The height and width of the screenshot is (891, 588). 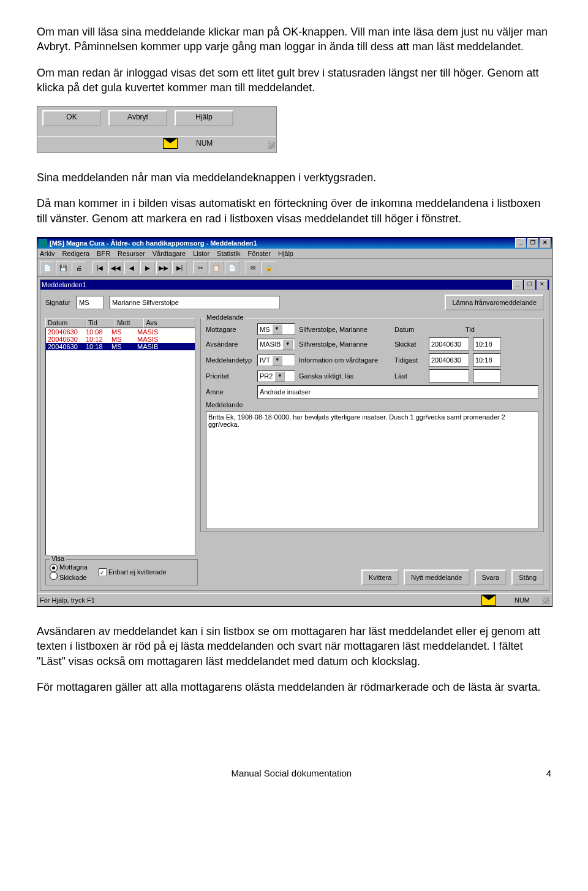 What do you see at coordinates (47, 268) in the screenshot?
I see `toolbar-new-icon: 📄` at bounding box center [47, 268].